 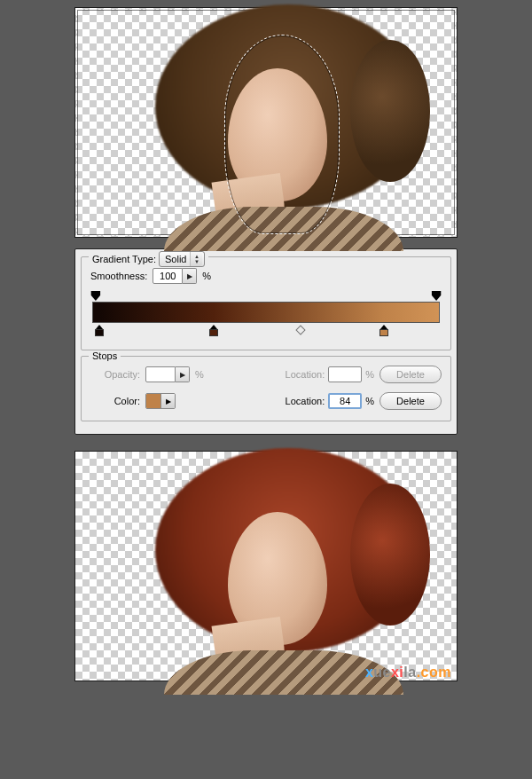 What do you see at coordinates (370, 401) in the screenshot?
I see `color-location-unit: %` at bounding box center [370, 401].